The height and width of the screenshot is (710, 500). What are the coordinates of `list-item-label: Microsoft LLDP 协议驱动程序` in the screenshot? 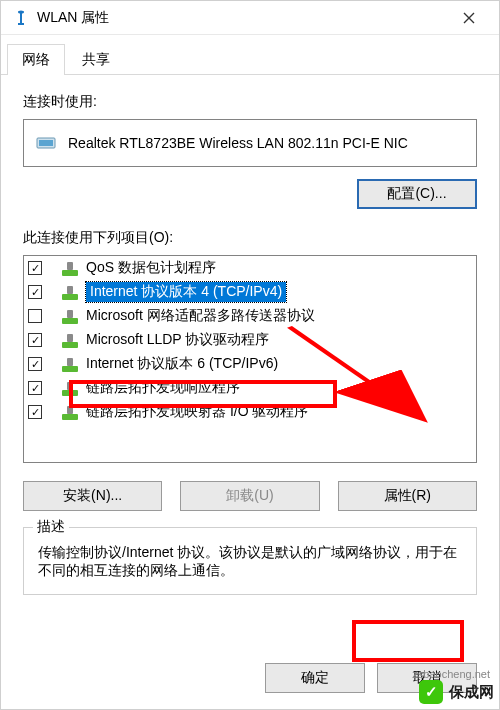 It's located at (178, 340).